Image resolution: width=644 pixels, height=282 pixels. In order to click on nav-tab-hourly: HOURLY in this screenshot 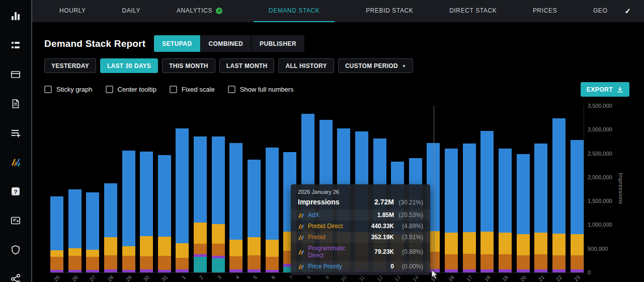, I will do `click(72, 11)`.